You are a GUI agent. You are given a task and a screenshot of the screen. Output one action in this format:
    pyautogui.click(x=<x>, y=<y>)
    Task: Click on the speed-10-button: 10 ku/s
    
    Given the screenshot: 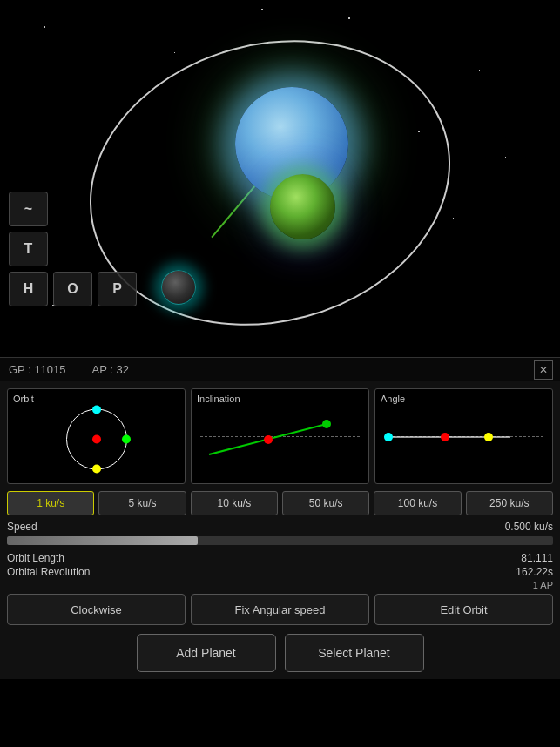 What is the action you would take?
    pyautogui.click(x=234, y=503)
    